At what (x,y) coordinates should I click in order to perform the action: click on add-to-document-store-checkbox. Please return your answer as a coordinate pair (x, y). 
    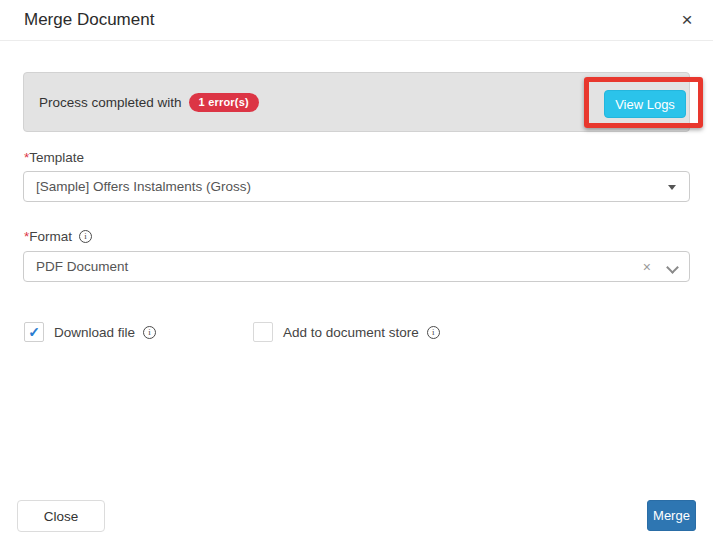
    Looking at the image, I should click on (263, 332).